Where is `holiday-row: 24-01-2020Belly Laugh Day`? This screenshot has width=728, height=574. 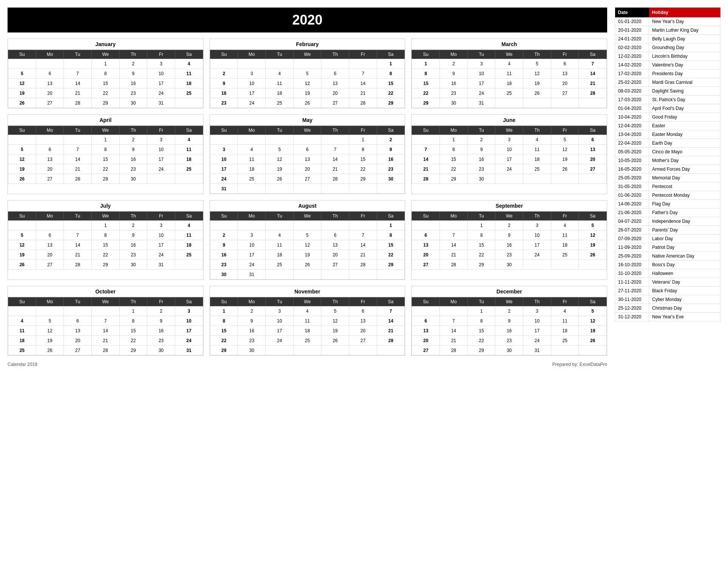 holiday-row: 24-01-2020Belly Laugh Day is located at coordinates (668, 39).